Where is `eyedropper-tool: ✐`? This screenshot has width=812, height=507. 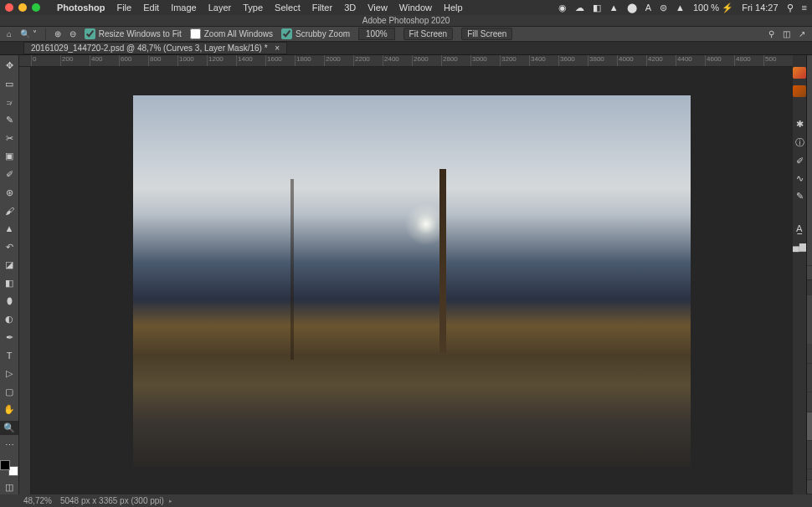
eyedropper-tool: ✐ is located at coordinates (9, 175).